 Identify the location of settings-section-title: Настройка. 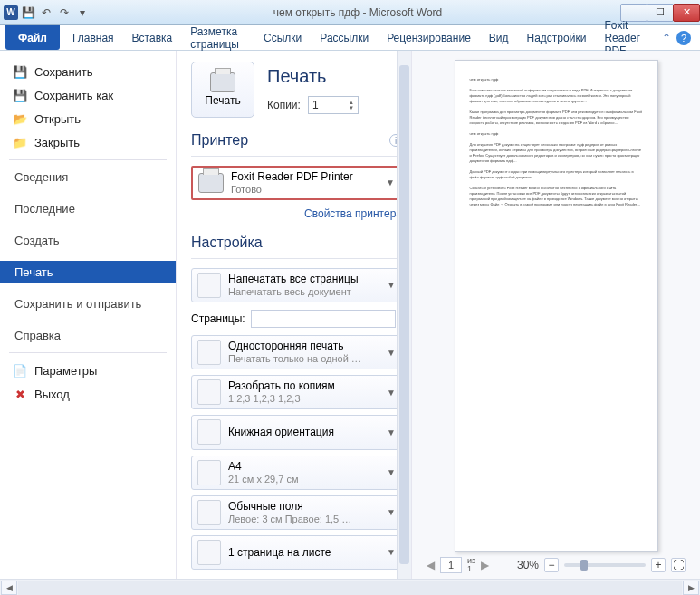
(297, 243).